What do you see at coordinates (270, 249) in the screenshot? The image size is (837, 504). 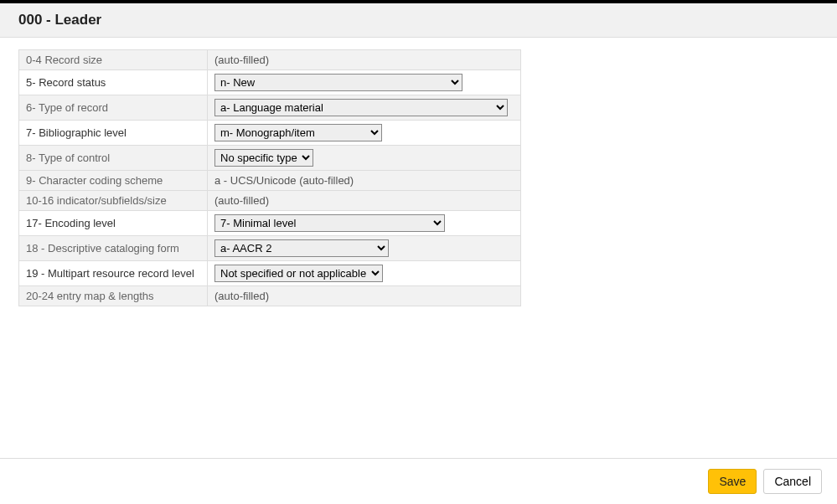 I see `field-row-descriptive-cataloging: 18 - Descriptive cataloging form a- AACR…` at bounding box center [270, 249].